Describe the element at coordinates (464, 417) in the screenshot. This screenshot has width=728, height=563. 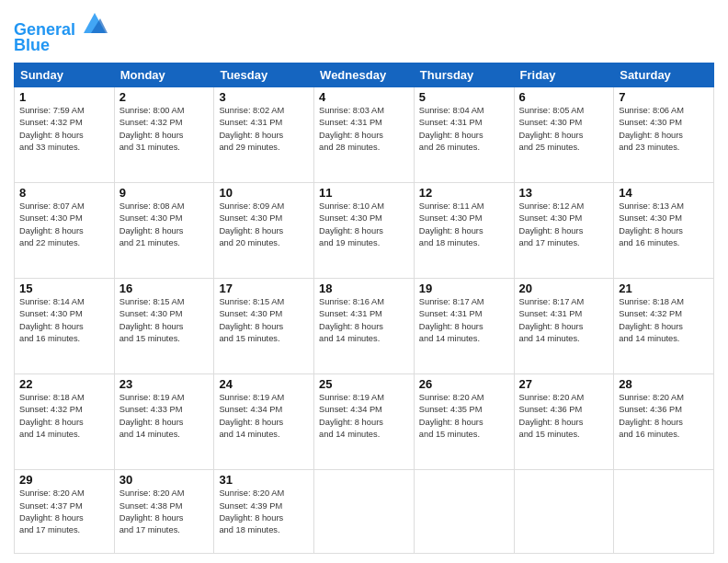
I see `day-info: Sunrise: 8:20 AMSunset: 4:35 PMDaylight:…` at that location.